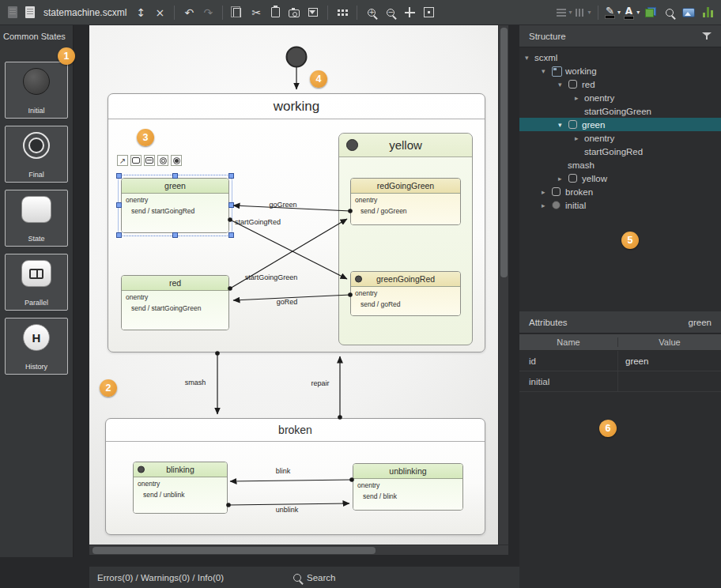  I want to click on pan-icon, so click(410, 13).